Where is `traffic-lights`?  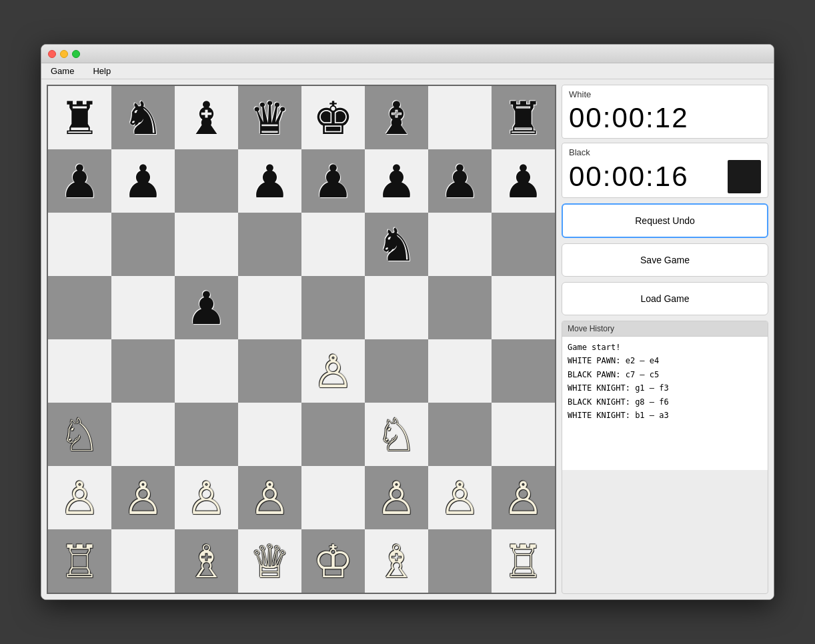 traffic-lights is located at coordinates (64, 54).